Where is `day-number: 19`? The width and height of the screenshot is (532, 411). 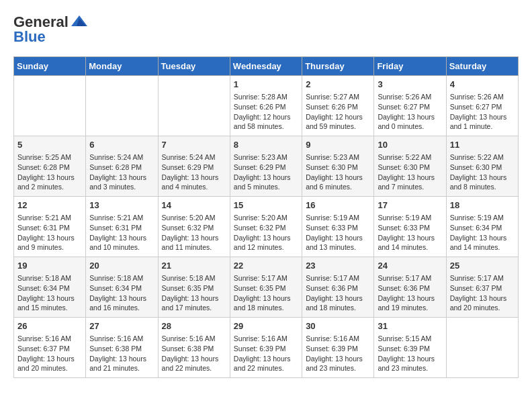 day-number: 19 is located at coordinates (50, 266).